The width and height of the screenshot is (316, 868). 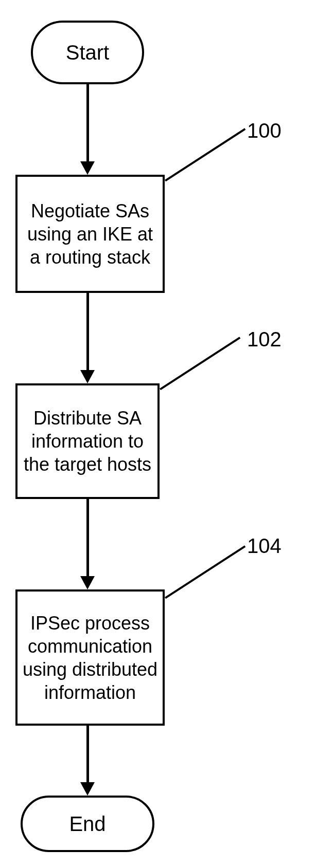 What do you see at coordinates (90, 658) in the screenshot?
I see `process-step-104: IPSec process communication using distri…` at bounding box center [90, 658].